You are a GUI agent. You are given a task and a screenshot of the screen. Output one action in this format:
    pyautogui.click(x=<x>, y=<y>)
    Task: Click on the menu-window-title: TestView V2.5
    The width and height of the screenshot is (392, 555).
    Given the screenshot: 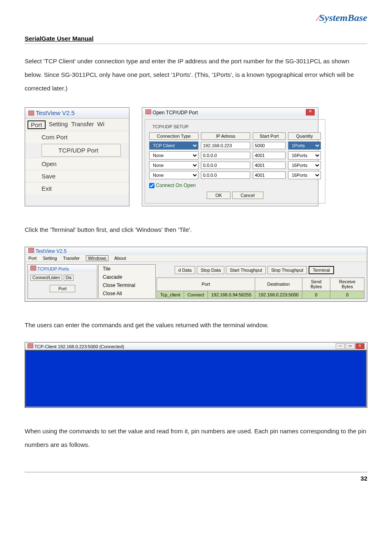 What is the action you would take?
    pyautogui.click(x=77, y=113)
    